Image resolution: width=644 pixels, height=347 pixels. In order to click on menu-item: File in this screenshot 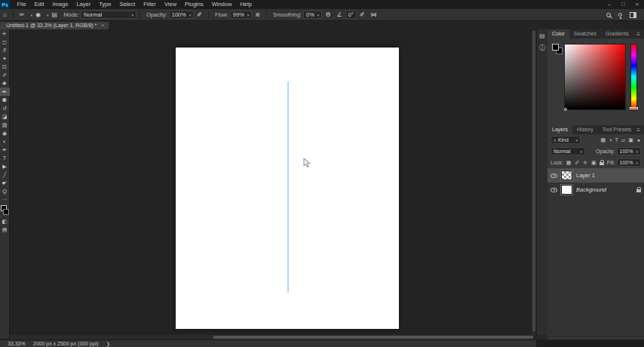, I will do `click(21, 5)`.